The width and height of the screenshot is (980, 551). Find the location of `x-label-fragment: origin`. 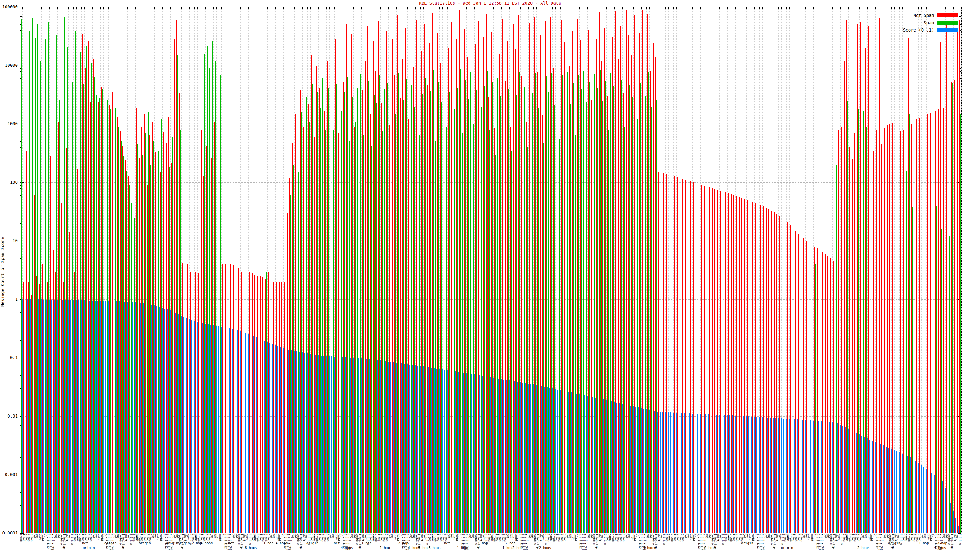

x-label-fragment: origin is located at coordinates (172, 543).